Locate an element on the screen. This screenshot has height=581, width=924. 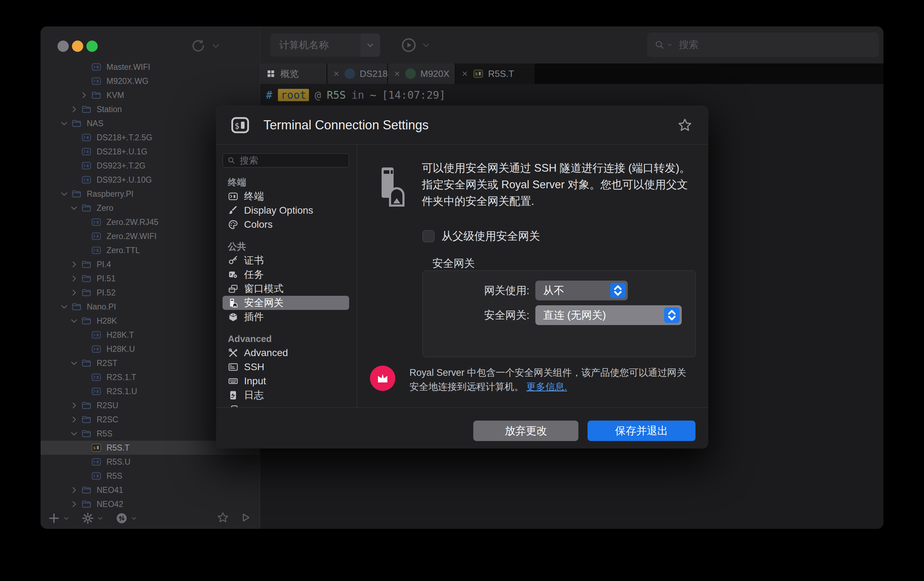
settings-search-input is located at coordinates (289, 161).